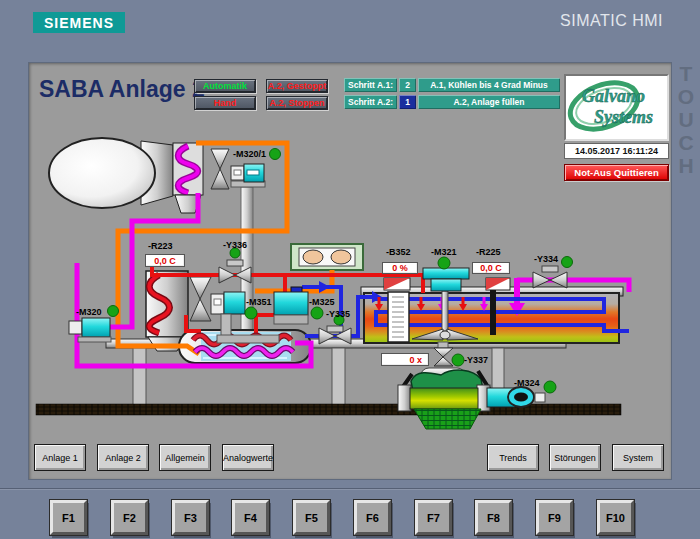 This screenshot has height=539, width=700. I want to click on step-a1-label: Schritt A.1:, so click(370, 85).